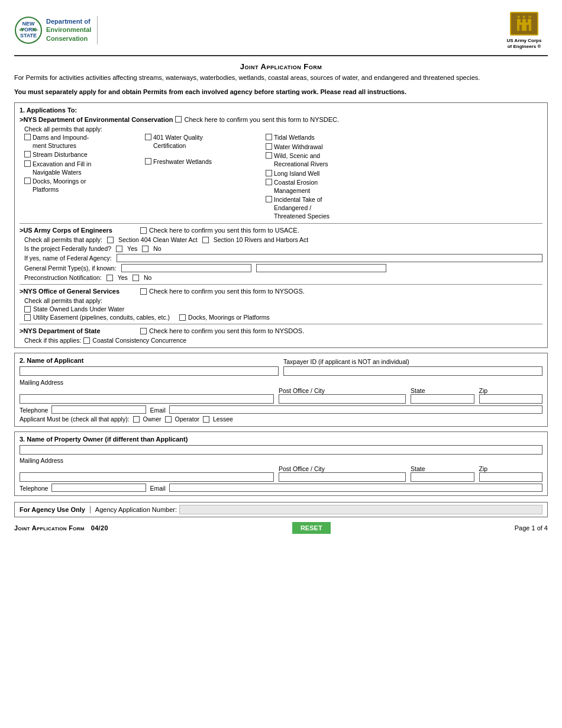 The image size is (562, 728). I want to click on bottom-bar: Joint Application Form 04/20 RESET Page …, so click(281, 528).